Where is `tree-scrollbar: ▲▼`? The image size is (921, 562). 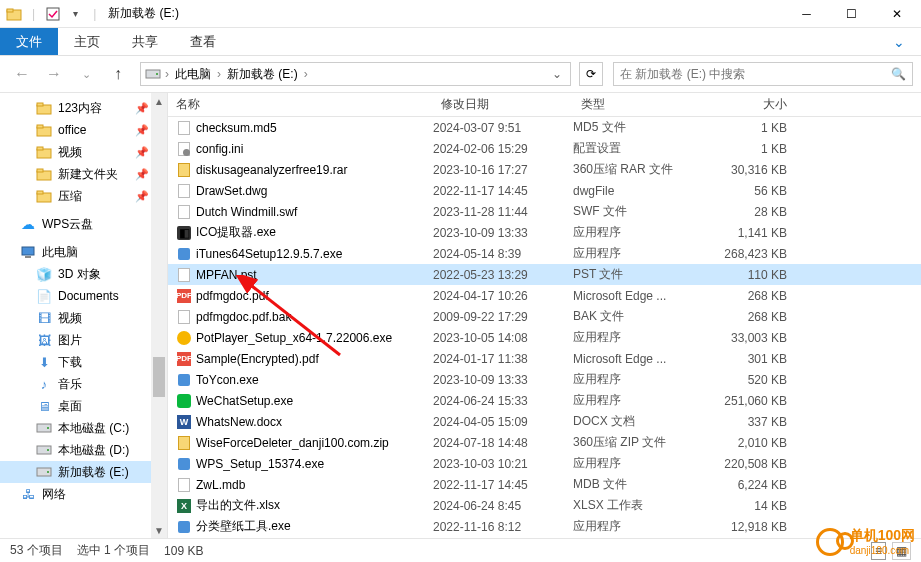
tree-scrollbar: ▲▼ is located at coordinates (159, 316).